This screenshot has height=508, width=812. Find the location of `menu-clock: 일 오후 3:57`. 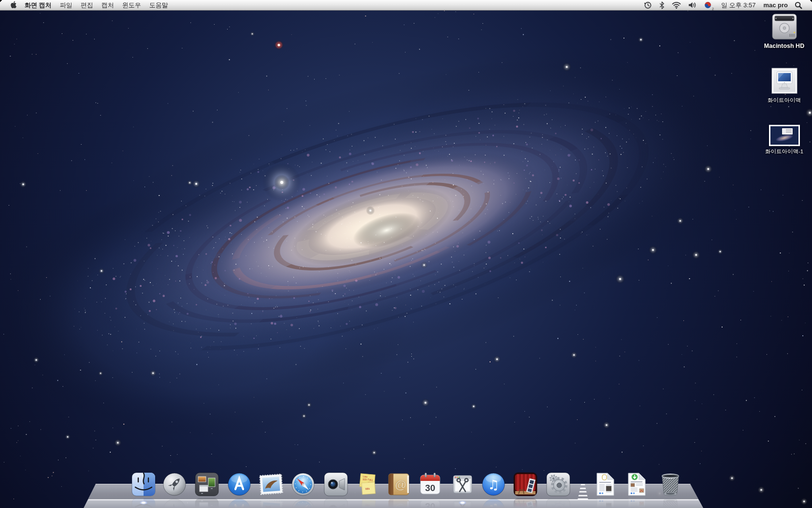

menu-clock: 일 오후 3:57 is located at coordinates (739, 5).